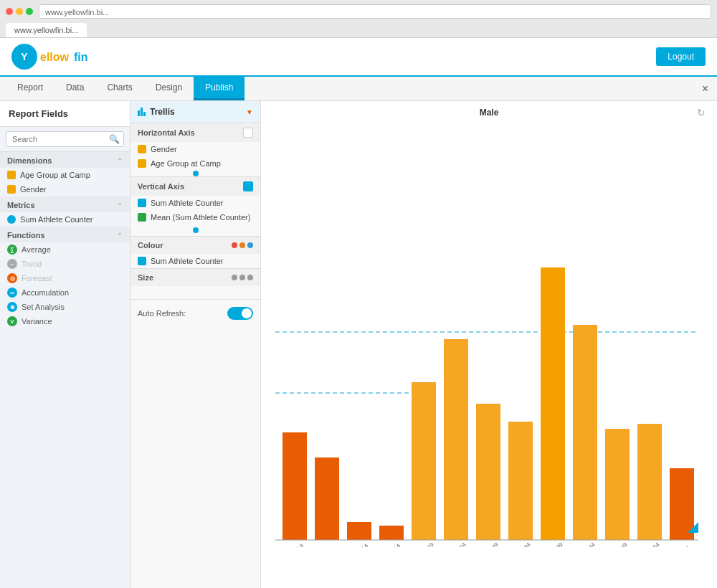 This screenshot has width=717, height=588. Describe the element at coordinates (29, 11) in the screenshot. I see `dot-green` at that location.